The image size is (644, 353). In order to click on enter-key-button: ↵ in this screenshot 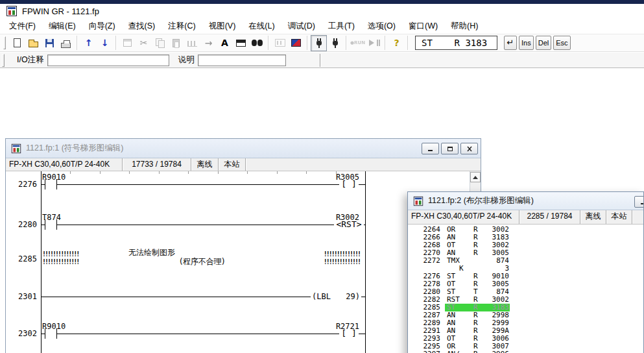, I will do `click(510, 43)`.